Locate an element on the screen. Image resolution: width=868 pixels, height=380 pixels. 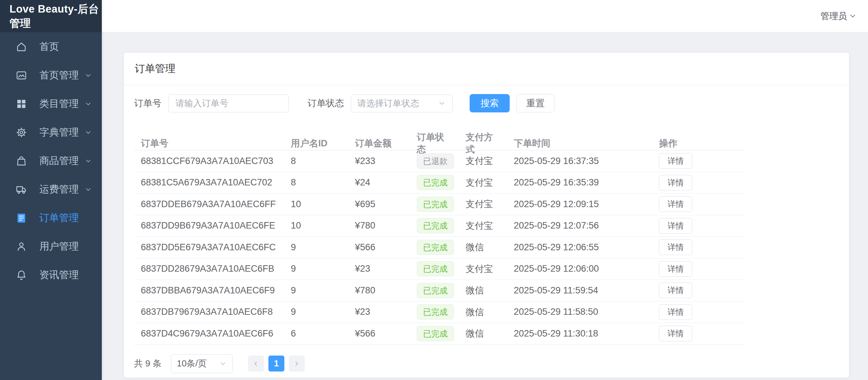
order-document-icon is located at coordinates (21, 218).